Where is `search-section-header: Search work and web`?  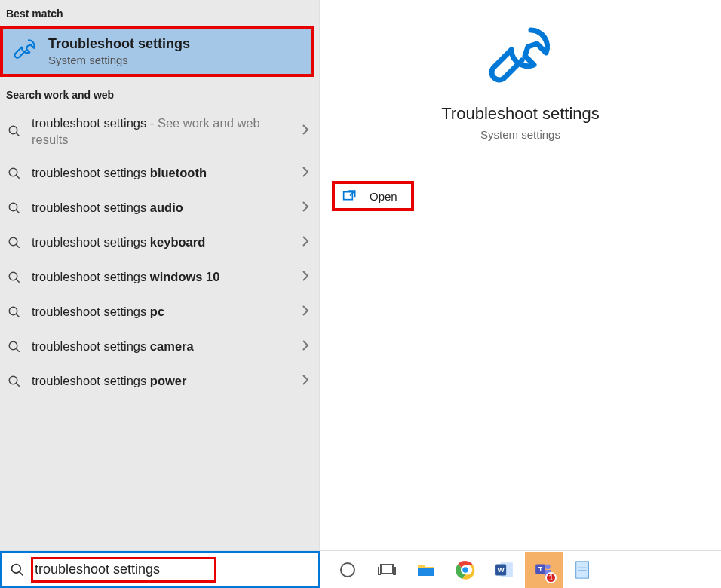
search-section-header: Search work and web is located at coordinates (160, 94).